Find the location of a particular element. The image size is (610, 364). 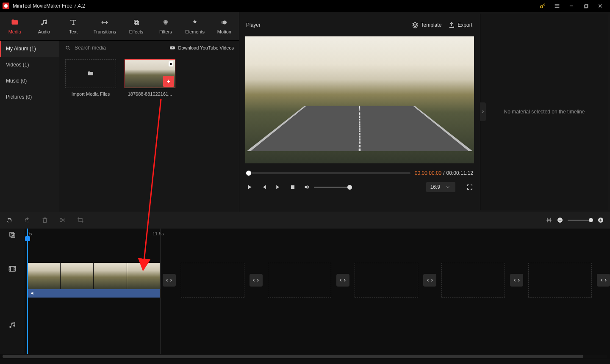

play-button is located at coordinates (250, 187).